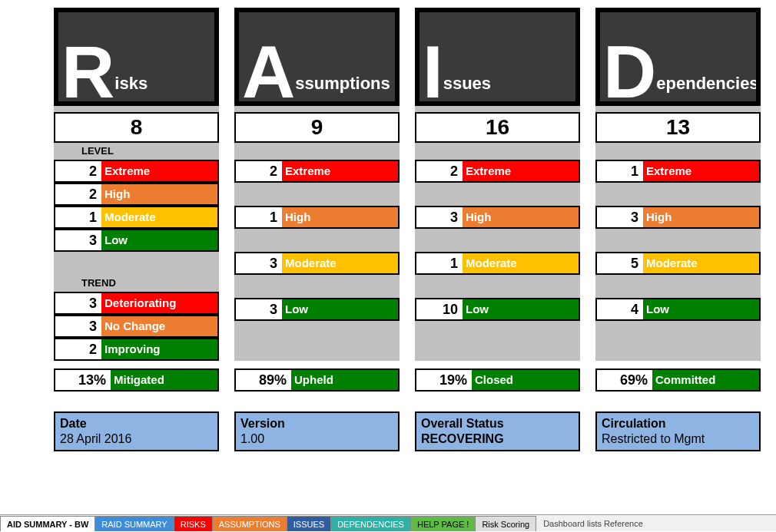 This screenshot has width=776, height=532. I want to click on footer-row: 89%Upheld, so click(317, 380).